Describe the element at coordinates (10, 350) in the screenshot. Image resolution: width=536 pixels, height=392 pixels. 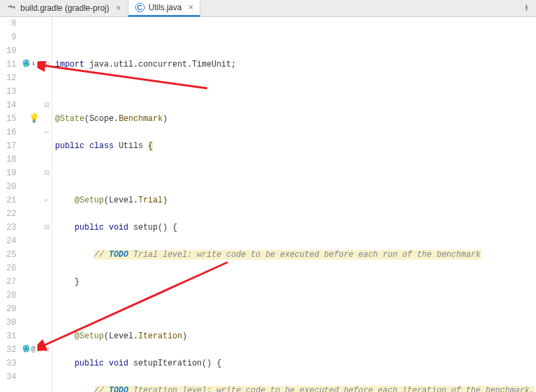
I see `line-number: 32` at that location.